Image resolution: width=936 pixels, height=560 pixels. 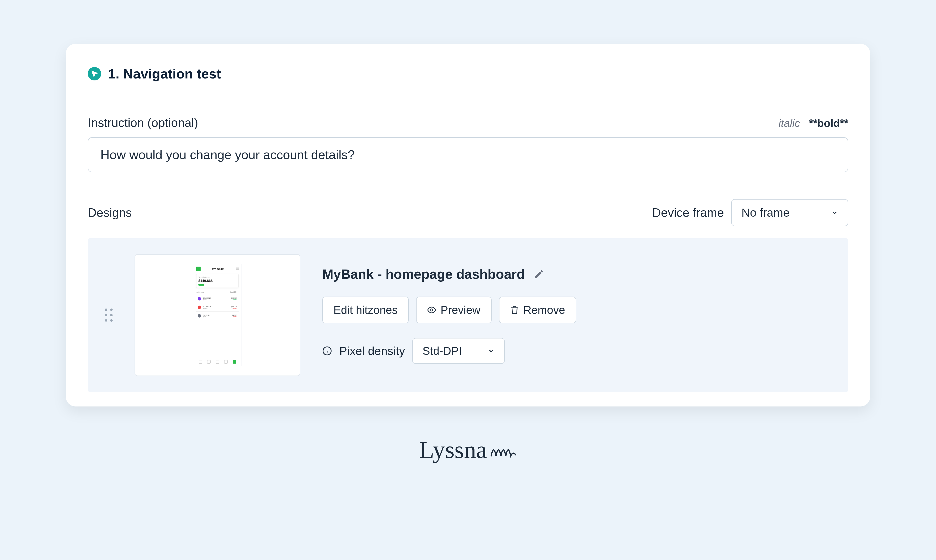 What do you see at coordinates (829, 123) in the screenshot?
I see `bold-hint: **bold**` at bounding box center [829, 123].